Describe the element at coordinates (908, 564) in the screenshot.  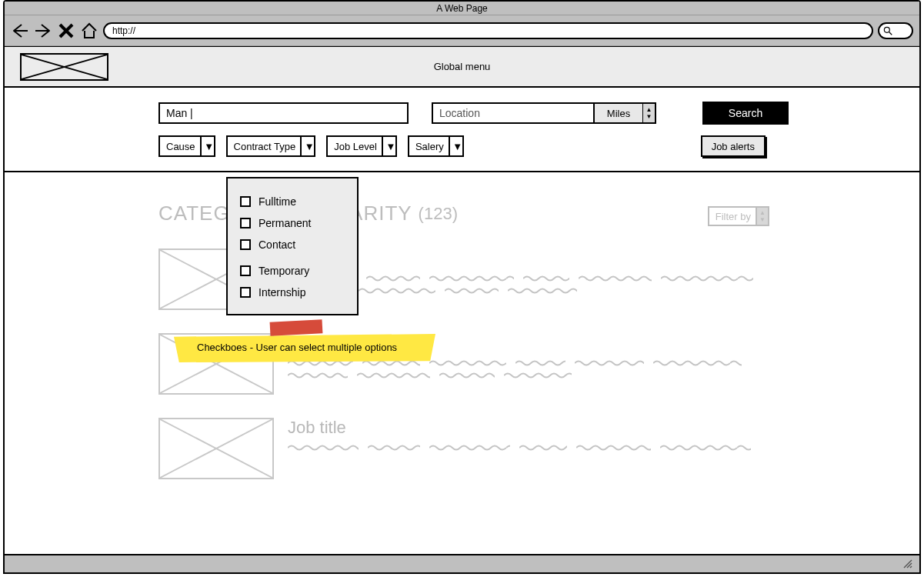
I see `resize-grip-icon` at that location.